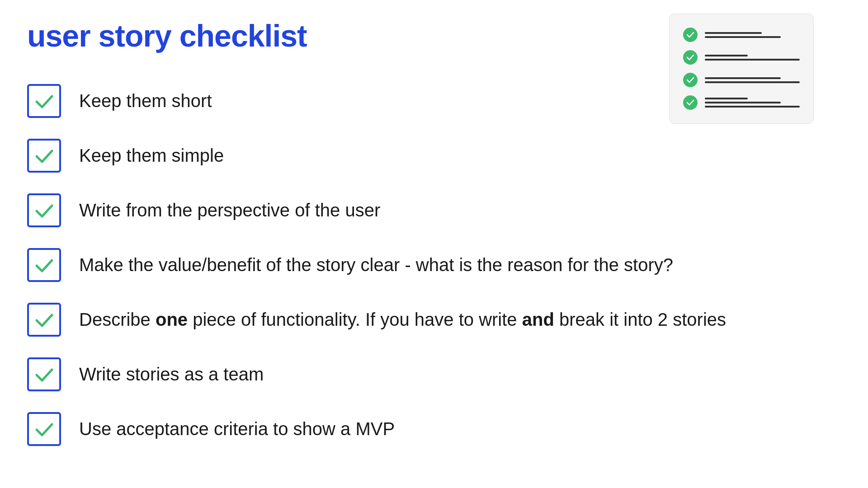  Describe the element at coordinates (434, 429) in the screenshot. I see `list-item: Use acceptance criteria to show a MVP` at that location.